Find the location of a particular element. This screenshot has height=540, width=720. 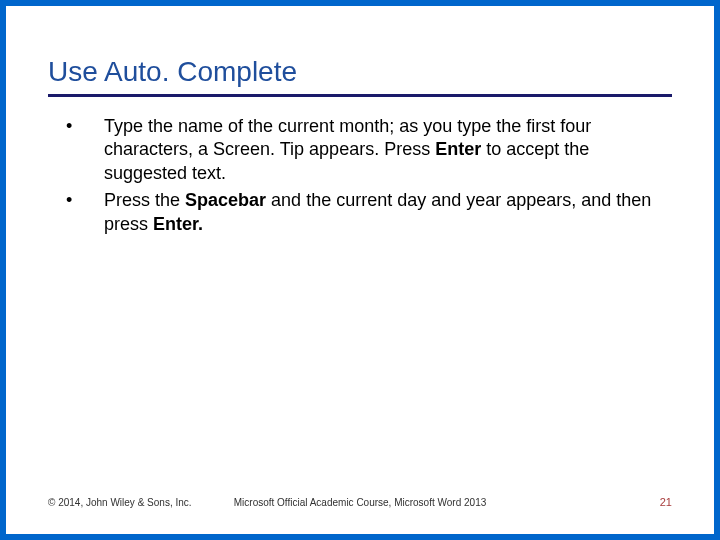

footer-copyright: © 2014, John Wiley & Sons, Inc. is located at coordinates (120, 502).